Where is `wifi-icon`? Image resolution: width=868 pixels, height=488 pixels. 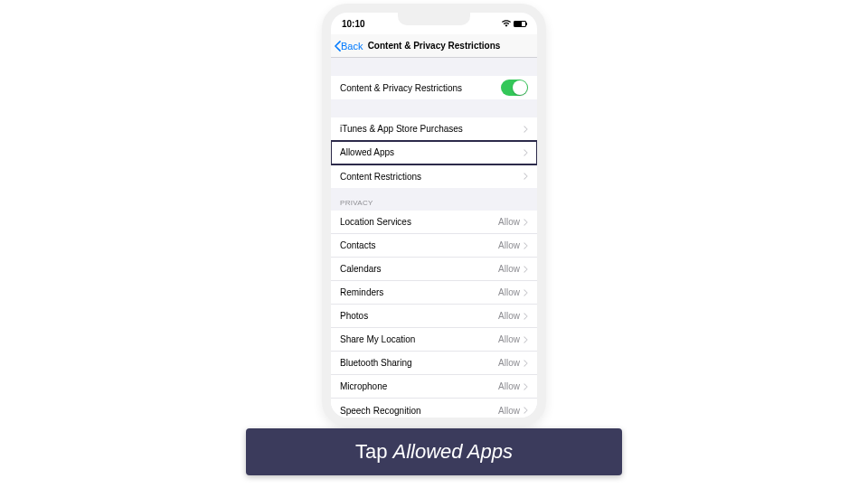 wifi-icon is located at coordinates (506, 23).